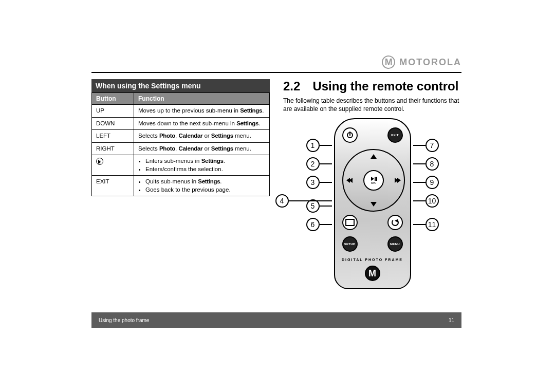 The height and width of the screenshot is (392, 555). Describe the element at coordinates (395, 222) in the screenshot. I see `rotate-icon` at that location.